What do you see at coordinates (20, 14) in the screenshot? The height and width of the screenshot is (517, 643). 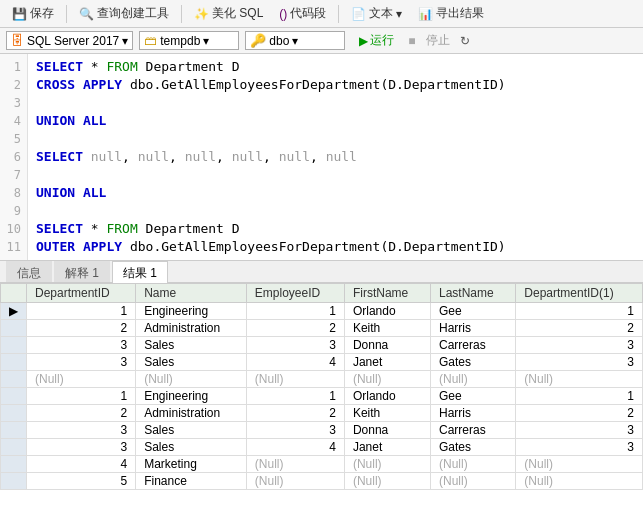 I see `save-icon: 💾` at bounding box center [20, 14].